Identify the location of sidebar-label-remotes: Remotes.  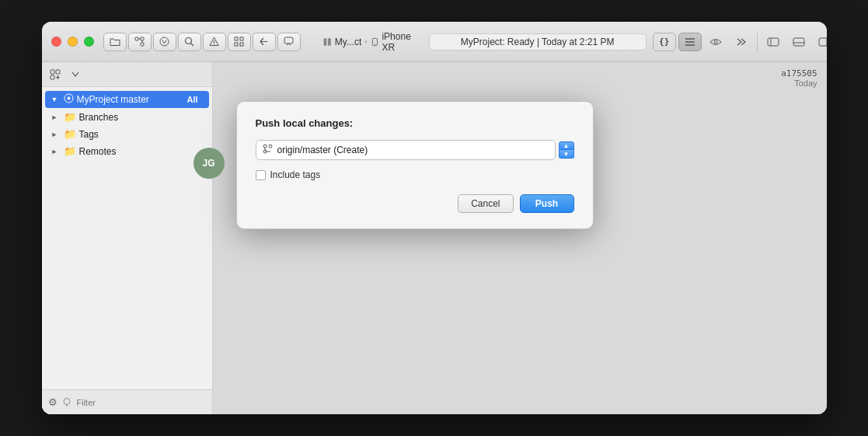
(98, 152).